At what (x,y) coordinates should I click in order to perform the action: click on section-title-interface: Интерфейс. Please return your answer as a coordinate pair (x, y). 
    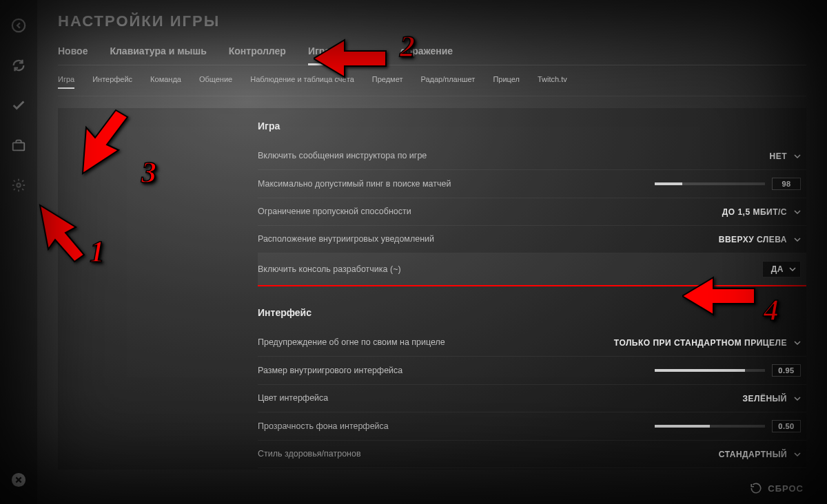
    Looking at the image, I should click on (532, 313).